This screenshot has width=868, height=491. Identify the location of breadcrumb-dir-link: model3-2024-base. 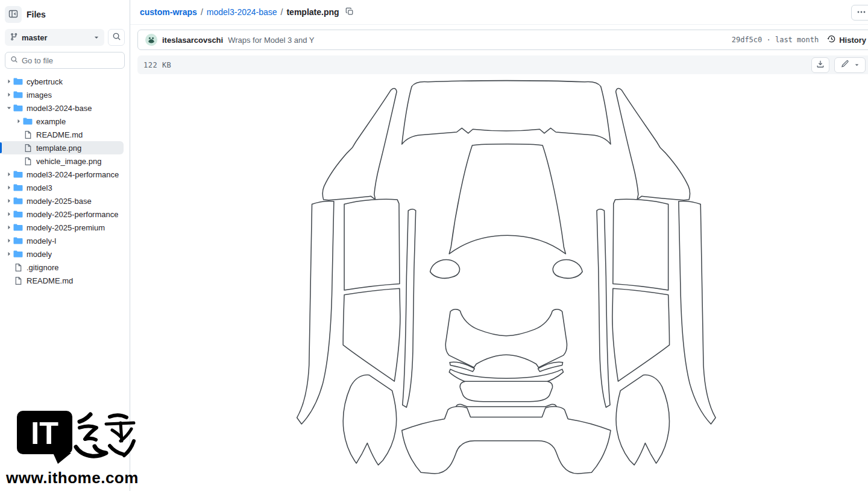
(242, 12).